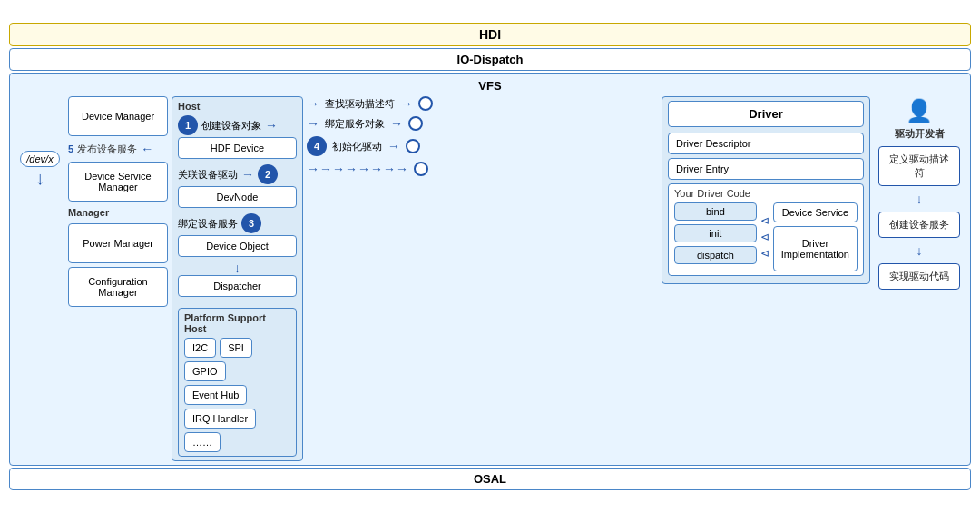 Image resolution: width=980 pixels, height=513 pixels. Describe the element at coordinates (919, 111) in the screenshot. I see `developer-avatar: 👤` at that location.